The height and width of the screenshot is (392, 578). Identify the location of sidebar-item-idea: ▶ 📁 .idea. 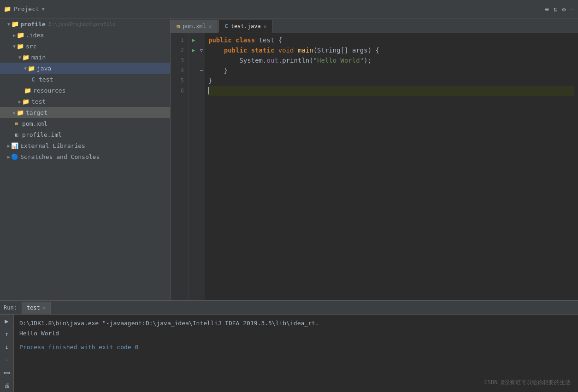
(85, 35).